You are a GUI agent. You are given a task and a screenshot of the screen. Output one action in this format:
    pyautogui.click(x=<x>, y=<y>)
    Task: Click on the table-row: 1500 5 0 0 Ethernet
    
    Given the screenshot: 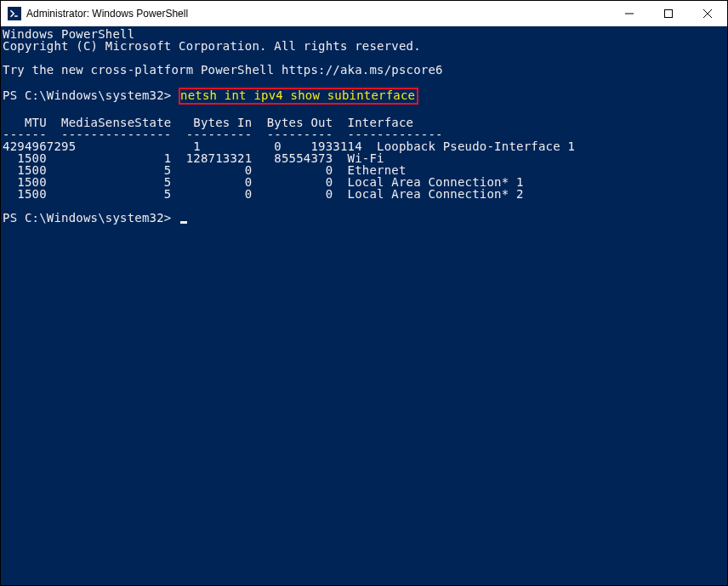 What is the action you would take?
    pyautogui.click(x=365, y=170)
    